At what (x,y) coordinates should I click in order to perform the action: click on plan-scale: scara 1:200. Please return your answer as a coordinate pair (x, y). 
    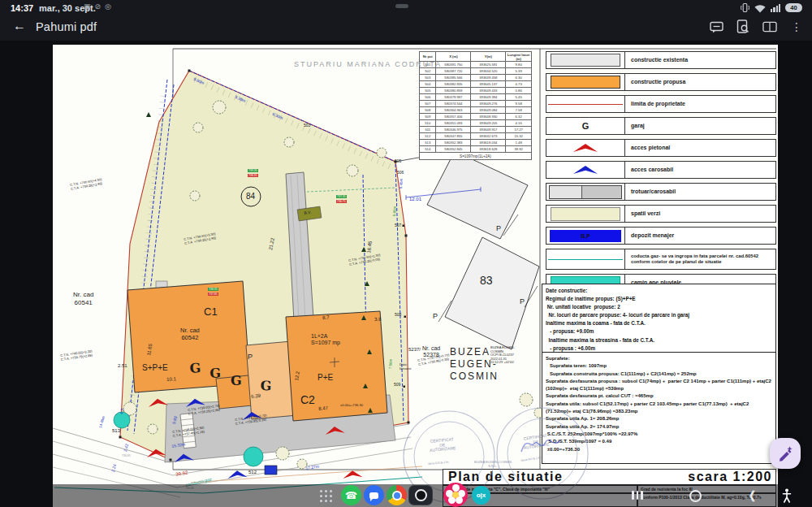
    Looking at the image, I should click on (730, 478).